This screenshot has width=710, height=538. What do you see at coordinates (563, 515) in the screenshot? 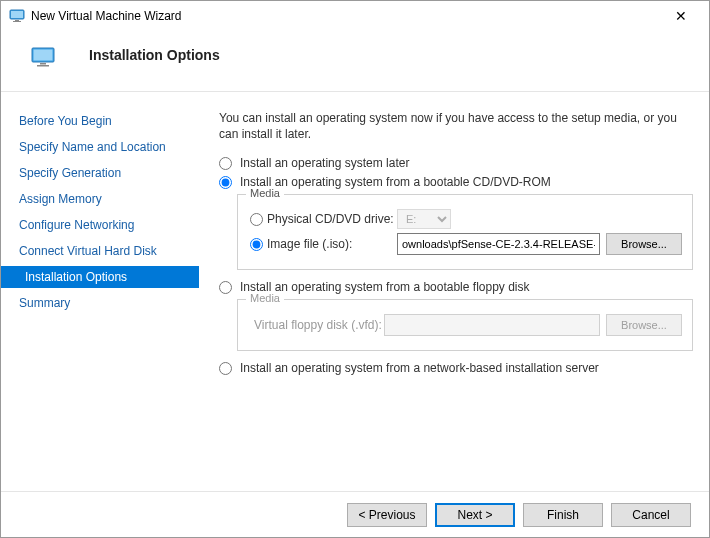
I see `finish-button: Finish` at bounding box center [563, 515].